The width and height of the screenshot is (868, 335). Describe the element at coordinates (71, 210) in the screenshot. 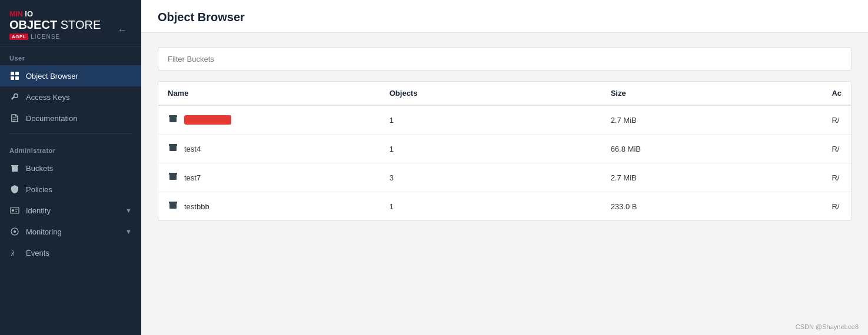

I see `sidebar-item-identity: Identity ▼` at that location.